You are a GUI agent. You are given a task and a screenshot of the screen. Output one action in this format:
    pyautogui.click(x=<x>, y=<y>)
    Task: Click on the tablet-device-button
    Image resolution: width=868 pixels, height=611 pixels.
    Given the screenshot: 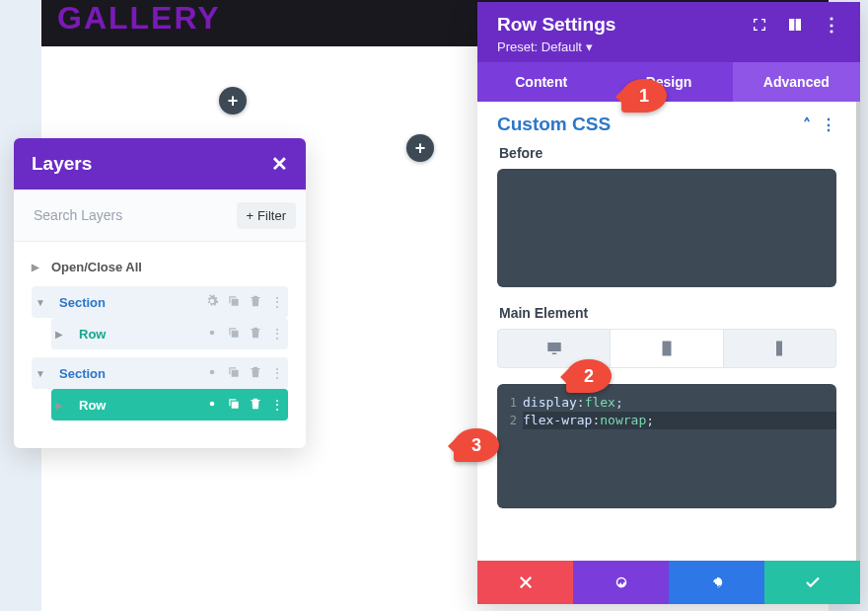 What is the action you would take?
    pyautogui.click(x=667, y=348)
    